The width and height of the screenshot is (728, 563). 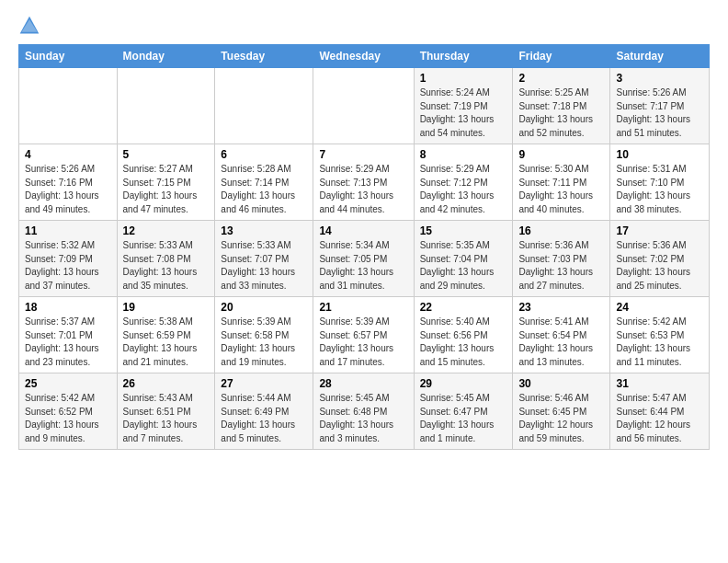 What do you see at coordinates (660, 107) in the screenshot?
I see `calendar-cell: 3Sunrise: 5:26 AM Sunset: 7:17 PM Daylig…` at bounding box center [660, 107].